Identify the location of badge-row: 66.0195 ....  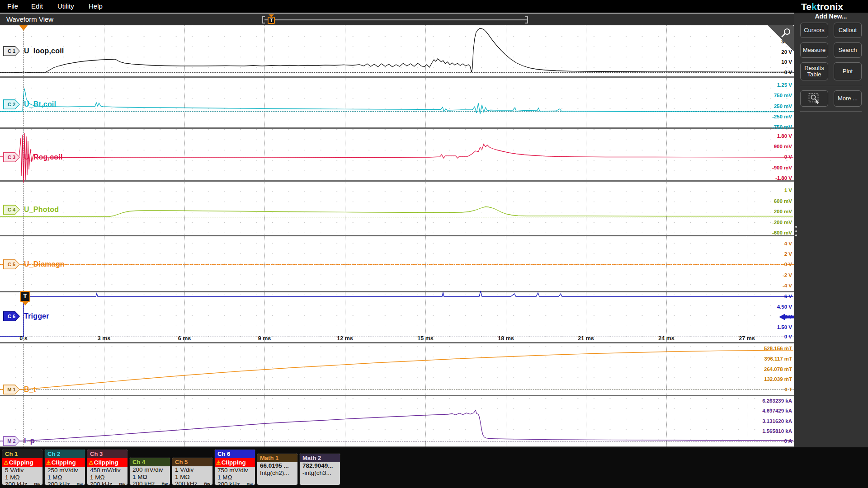
(278, 466).